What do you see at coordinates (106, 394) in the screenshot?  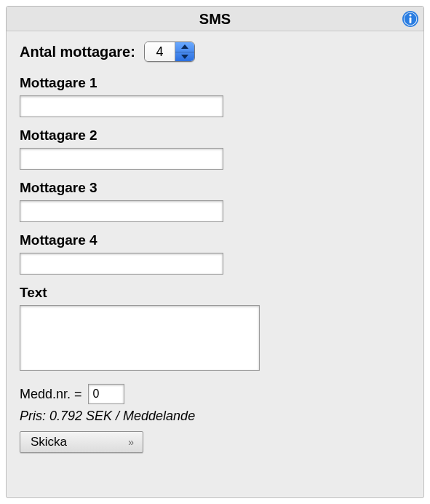 I see `meddnr-input` at bounding box center [106, 394].